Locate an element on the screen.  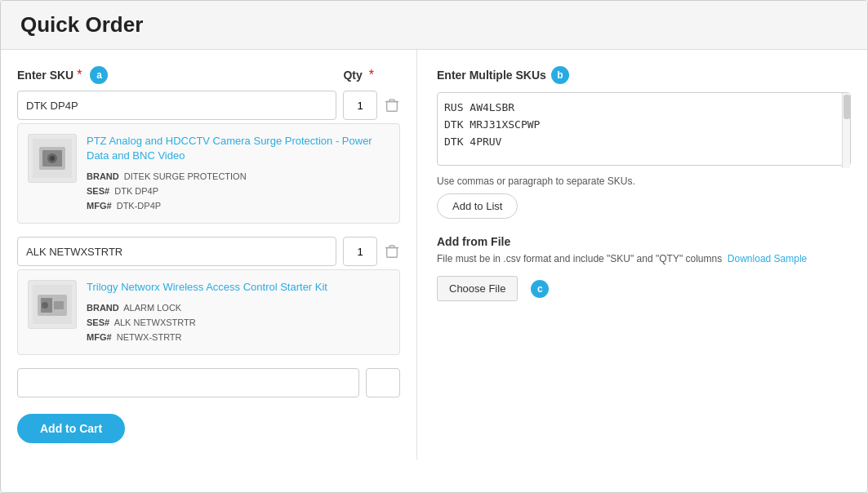
page-header: Quick Order is located at coordinates (434, 25).